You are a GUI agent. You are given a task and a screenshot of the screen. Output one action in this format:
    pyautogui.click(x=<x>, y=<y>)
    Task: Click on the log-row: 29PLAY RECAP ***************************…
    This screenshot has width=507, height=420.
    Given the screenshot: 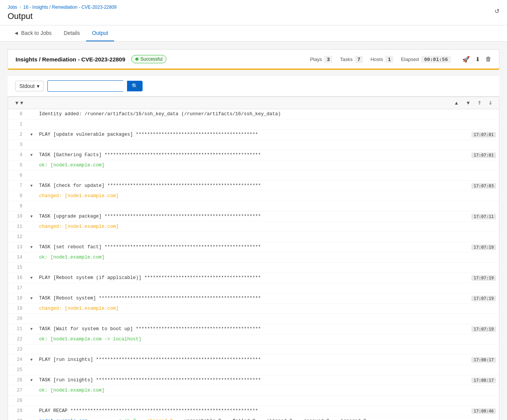 What is the action you would take?
    pyautogui.click(x=253, y=411)
    